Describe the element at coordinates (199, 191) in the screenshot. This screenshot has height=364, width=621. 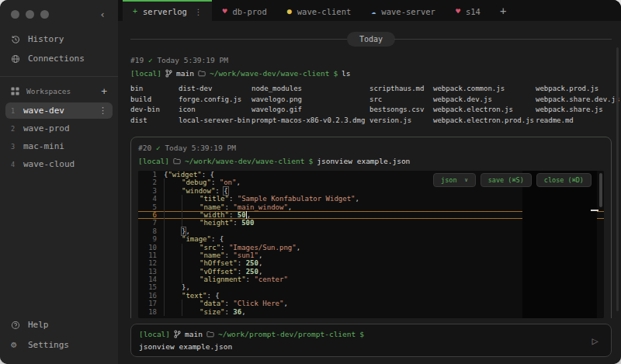
I see `token: "window"` at that location.